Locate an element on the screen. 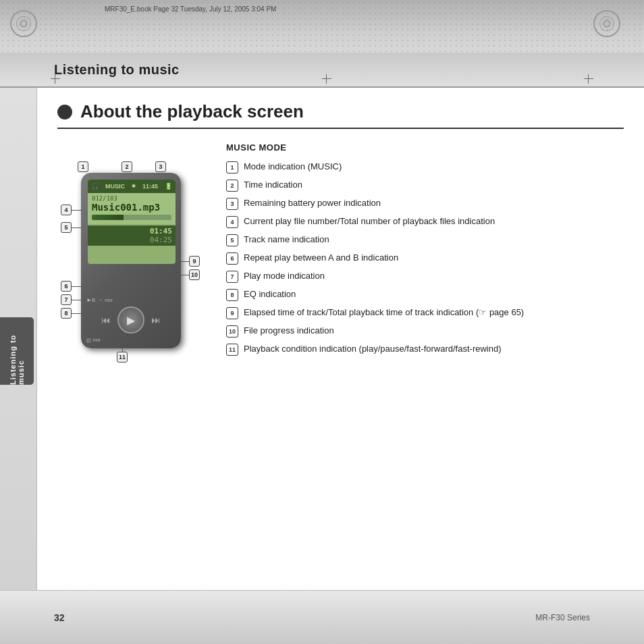  crosshair-top-left is located at coordinates (55, 79).